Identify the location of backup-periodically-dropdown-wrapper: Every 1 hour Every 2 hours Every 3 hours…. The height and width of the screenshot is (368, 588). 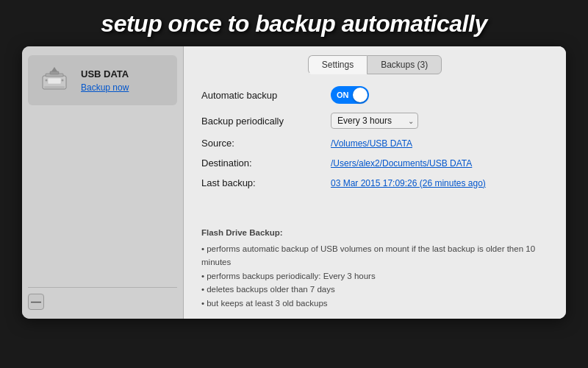
(375, 121).